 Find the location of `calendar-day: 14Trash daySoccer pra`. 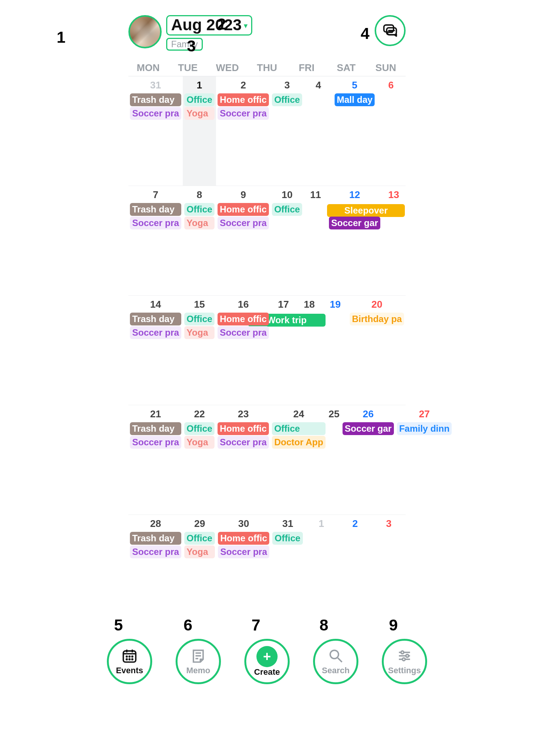

calendar-day: 14Trash daySoccer pra is located at coordinates (156, 350).